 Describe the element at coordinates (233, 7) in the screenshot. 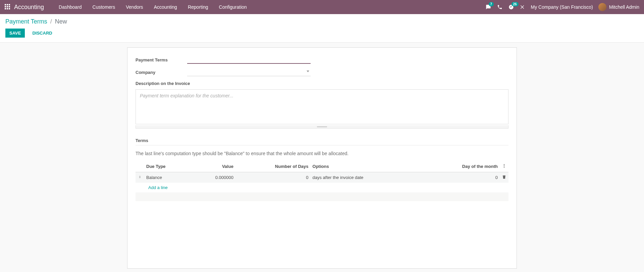

I see `nav-link-configuration: Configuration` at that location.